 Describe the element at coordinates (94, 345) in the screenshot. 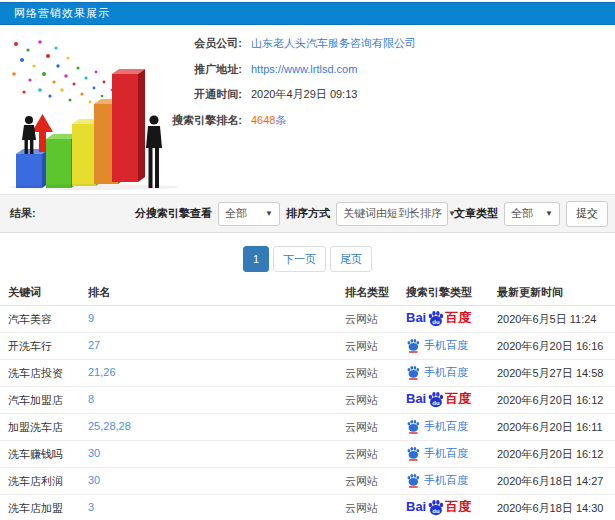

I see `rank-link: 27` at that location.